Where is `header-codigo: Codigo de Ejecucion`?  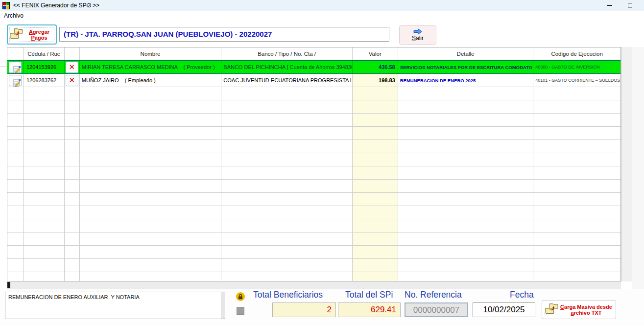 header-codigo: Codigo de Ejecucion is located at coordinates (577, 54).